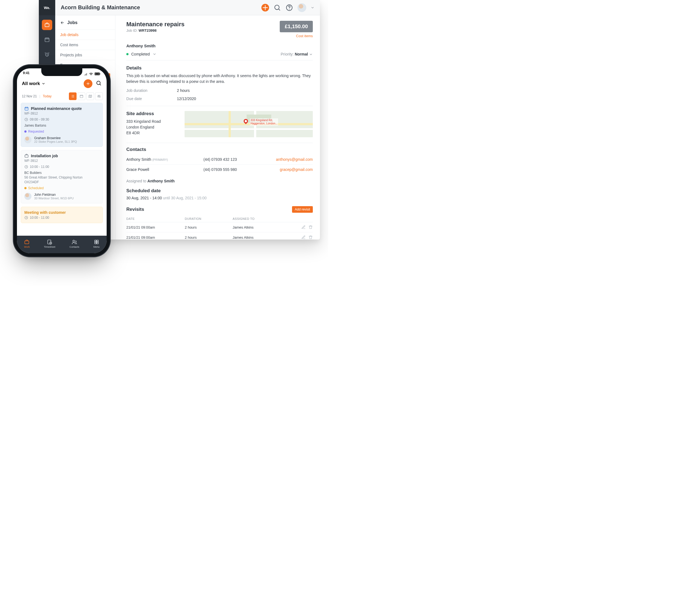 The width and height of the screenshot is (700, 610). I want to click on phone-today-link: Today, so click(47, 96).